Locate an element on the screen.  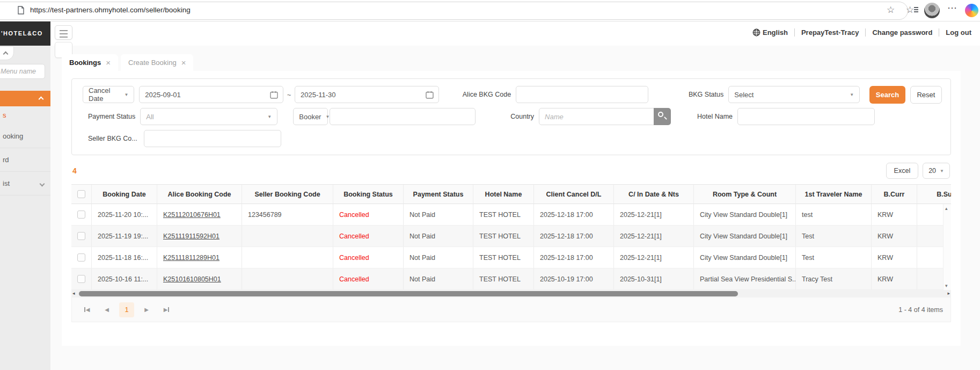
language-switcher: English is located at coordinates (770, 32).